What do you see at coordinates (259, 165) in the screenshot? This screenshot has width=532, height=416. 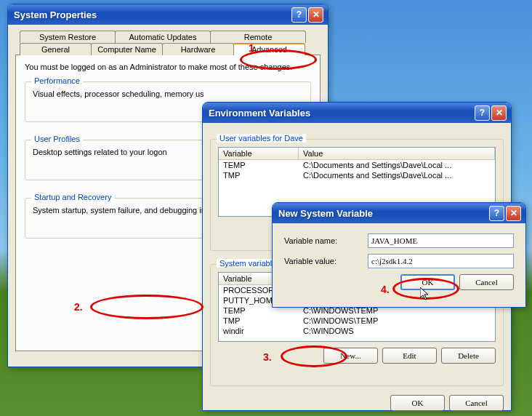 I see `cell-variable: TEMP` at bounding box center [259, 165].